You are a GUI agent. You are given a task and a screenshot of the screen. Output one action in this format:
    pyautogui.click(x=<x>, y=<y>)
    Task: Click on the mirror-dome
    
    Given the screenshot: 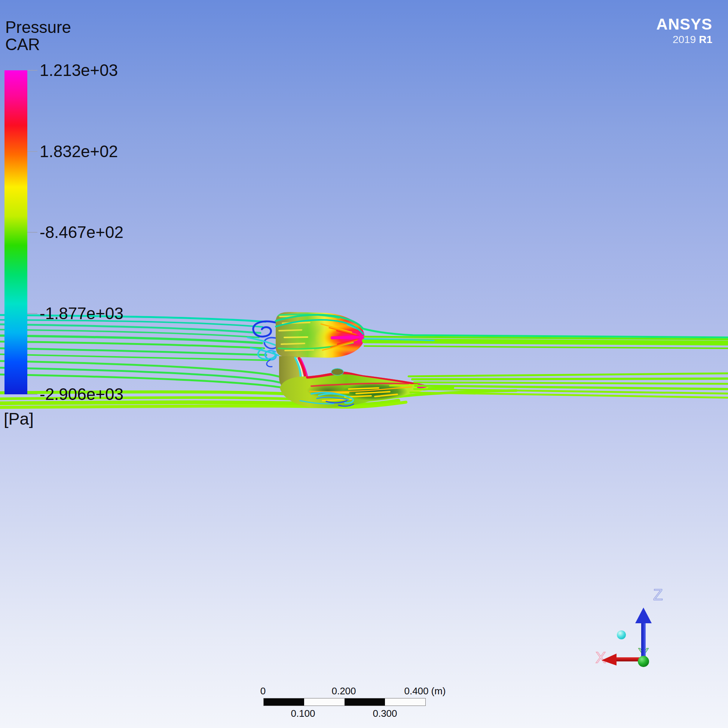 What is the action you would take?
    pyautogui.click(x=338, y=372)
    